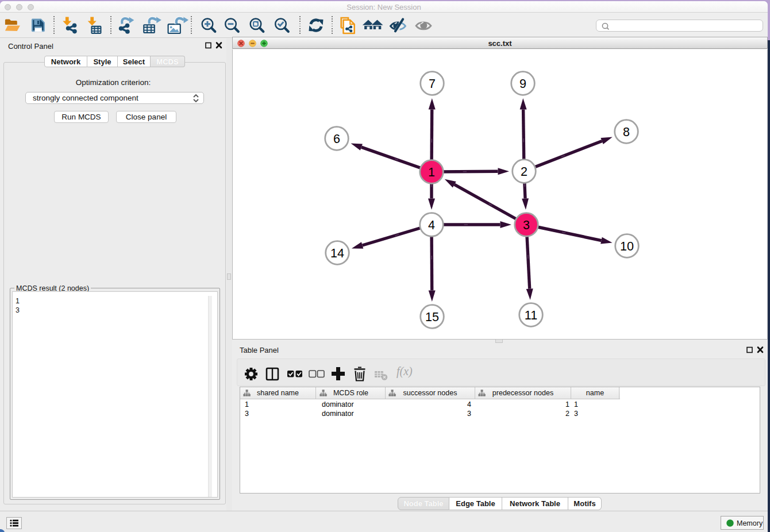 The height and width of the screenshot is (532, 770). Describe the element at coordinates (531, 315) in the screenshot. I see `svg-text: 11` at that location.